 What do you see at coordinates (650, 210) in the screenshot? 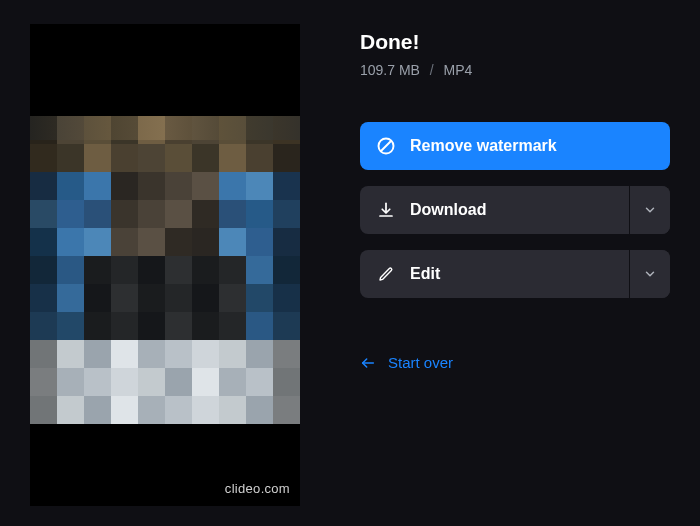
I see `download-dropdown-toggle` at bounding box center [650, 210].